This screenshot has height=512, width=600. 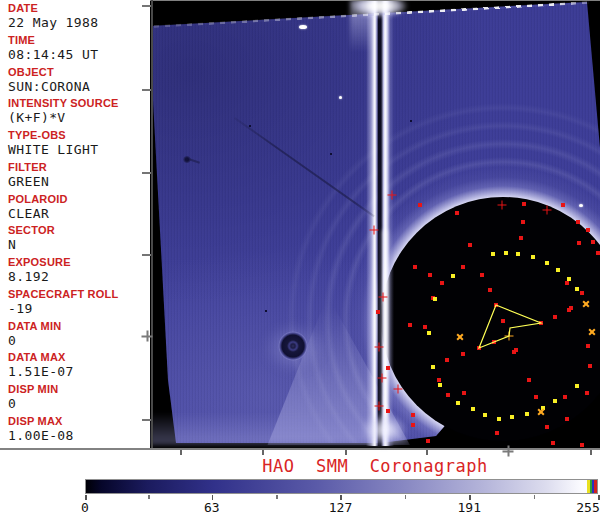 What do you see at coordinates (79, 23) in the screenshot?
I see `metadata-value: 22 May 1988` at bounding box center [79, 23].